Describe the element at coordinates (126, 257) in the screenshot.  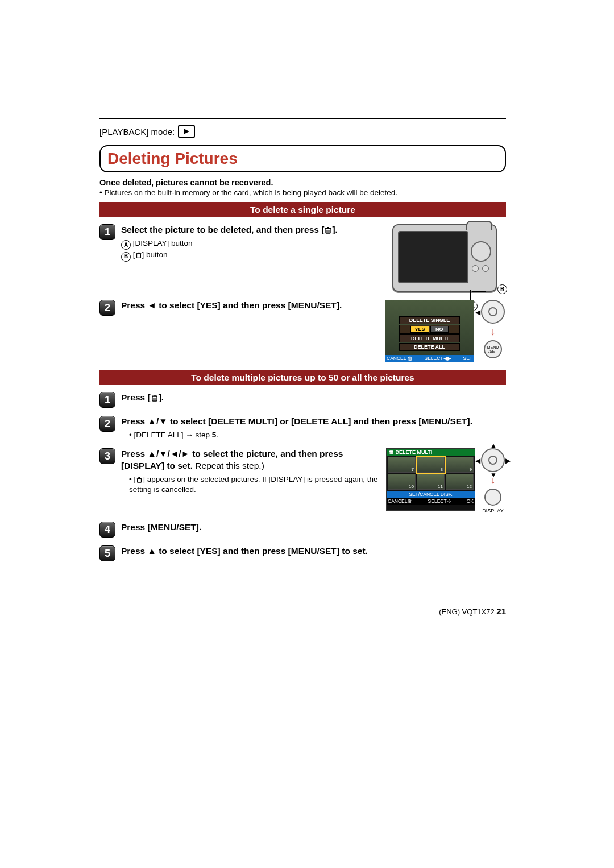
I see `callout-b-icon: B` at that location.